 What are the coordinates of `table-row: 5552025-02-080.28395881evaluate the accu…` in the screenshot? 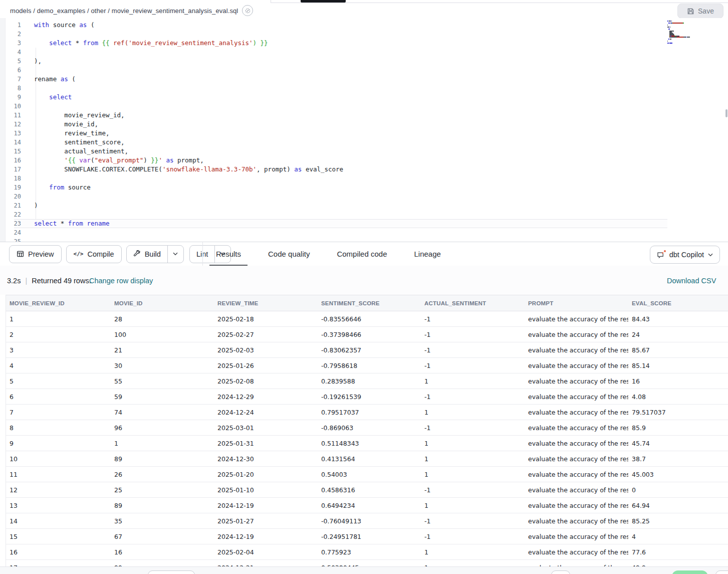 It's located at (367, 381).